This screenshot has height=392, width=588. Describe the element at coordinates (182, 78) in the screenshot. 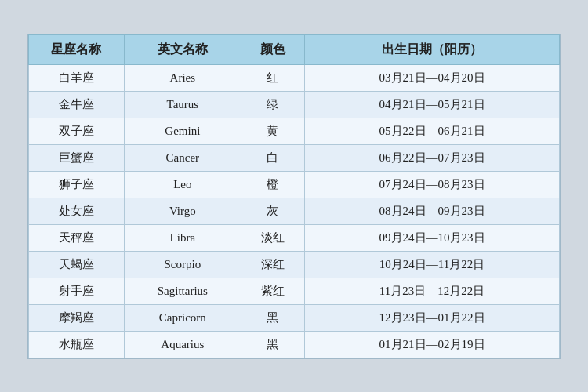

I see `cell-english: Aries` at that location.